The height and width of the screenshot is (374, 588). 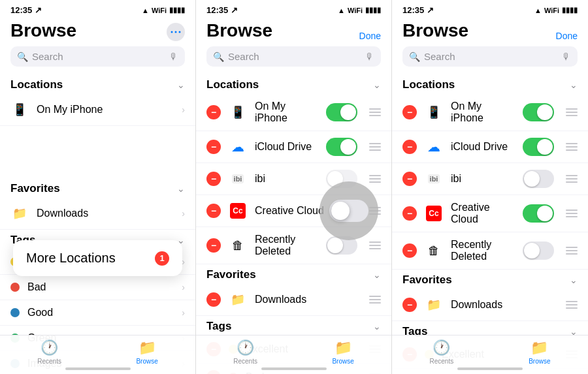 I want to click on search-bar-1: 🔍 Search 🎙, so click(x=98, y=56).